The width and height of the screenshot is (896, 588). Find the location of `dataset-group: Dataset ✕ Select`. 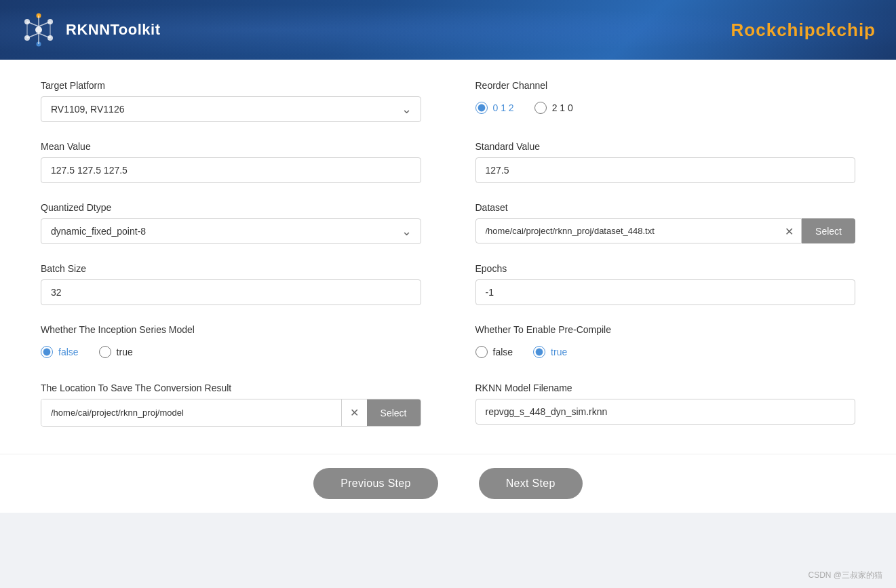

dataset-group: Dataset ✕ Select is located at coordinates (666, 223).